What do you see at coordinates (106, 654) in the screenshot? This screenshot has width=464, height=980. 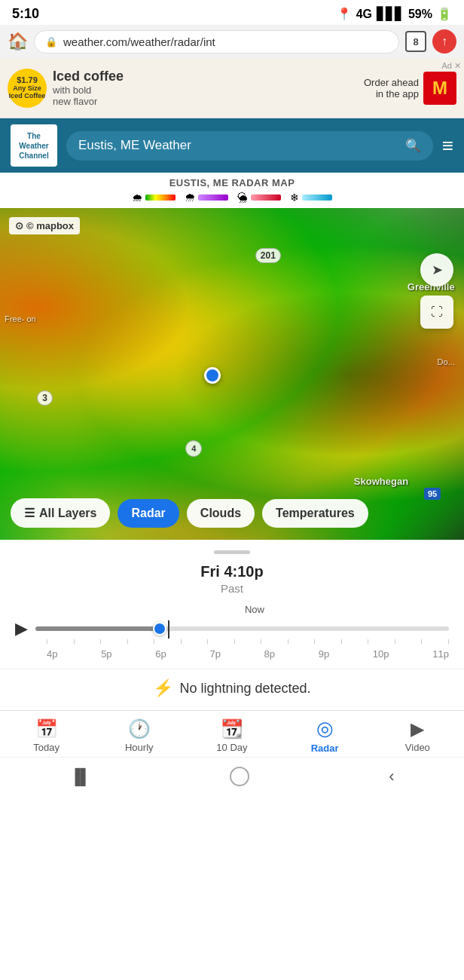 I see `time-5p: 5p` at bounding box center [106, 654].